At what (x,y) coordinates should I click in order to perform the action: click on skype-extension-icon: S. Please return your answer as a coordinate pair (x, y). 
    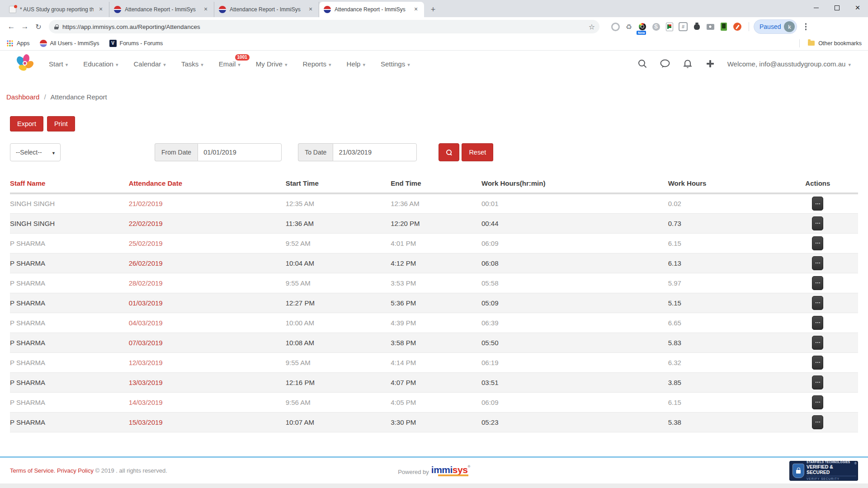
    Looking at the image, I should click on (656, 27).